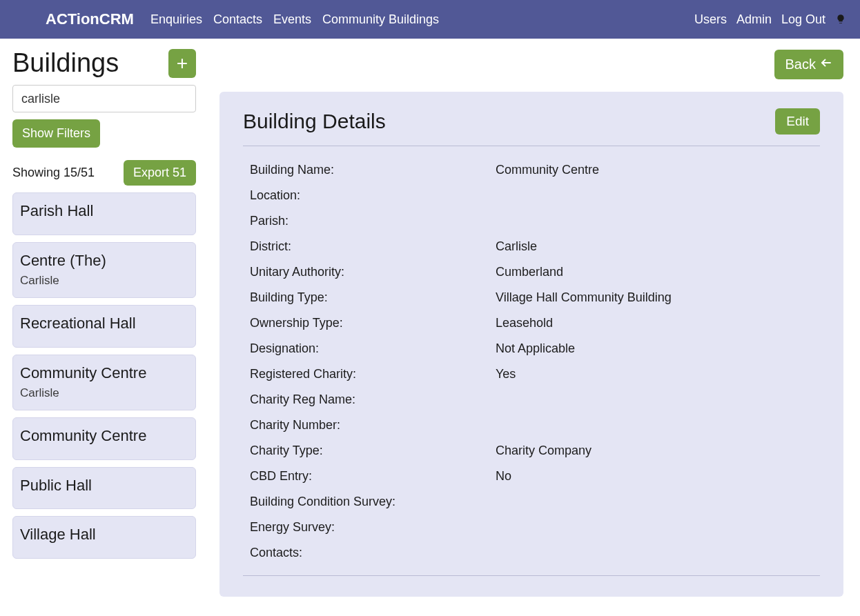  Describe the element at coordinates (104, 488) in the screenshot. I see `building-card: Public Hall` at that location.